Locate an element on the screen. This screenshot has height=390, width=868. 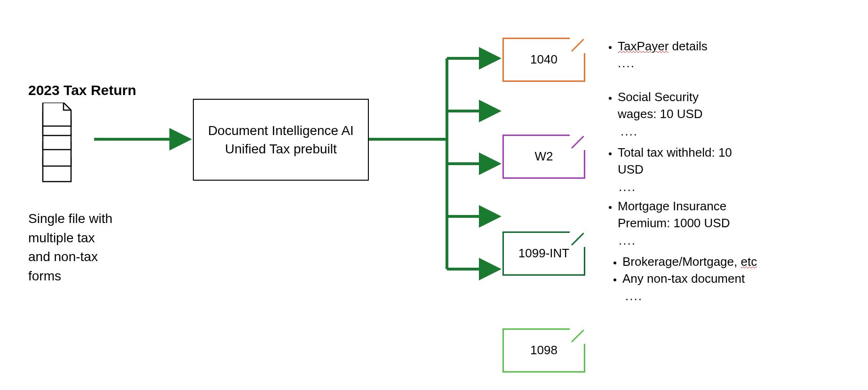
input-caption: Single file with multiple tax and non-ta… is located at coordinates (71, 247).